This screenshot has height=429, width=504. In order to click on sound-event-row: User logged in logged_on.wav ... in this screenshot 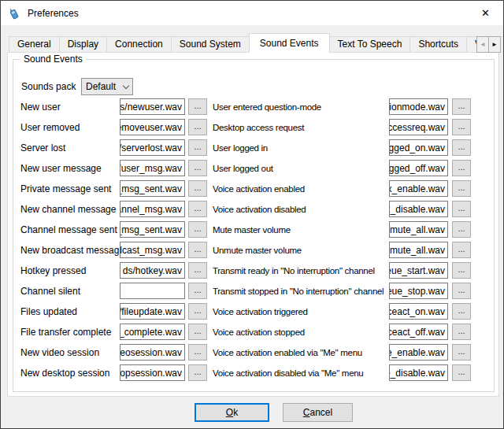, I will do `click(342, 148)`.